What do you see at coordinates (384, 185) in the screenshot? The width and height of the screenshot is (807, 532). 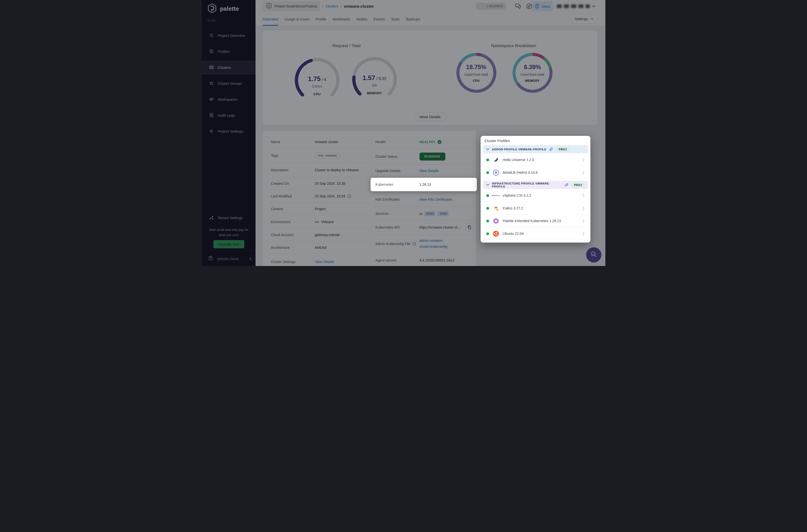 I see `detail-label: Kubernetes` at bounding box center [384, 185].